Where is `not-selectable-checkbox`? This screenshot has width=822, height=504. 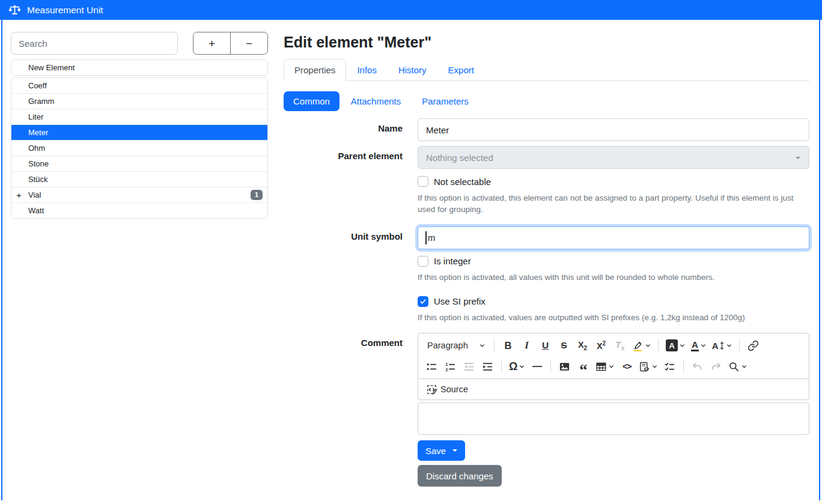 not-selectable-checkbox is located at coordinates (423, 181).